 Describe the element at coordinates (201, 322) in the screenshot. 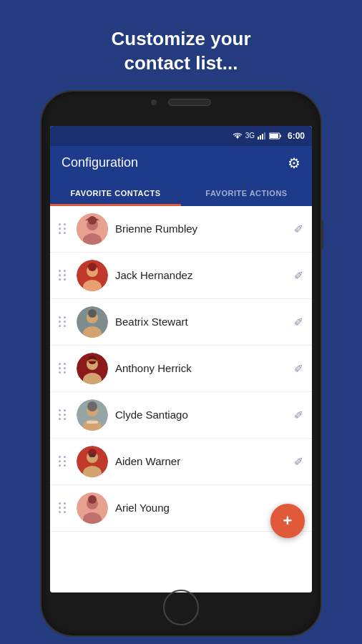

I see `contact-name: Beatrix Stewart` at that location.